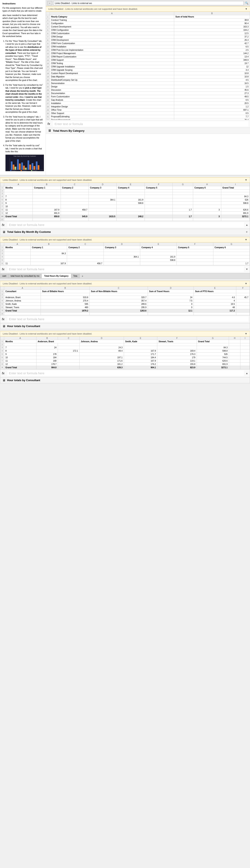 This screenshot has height=868, width=250. I want to click on sheet3-section: Links Disabled - Links to external workb…, so click(125, 258).